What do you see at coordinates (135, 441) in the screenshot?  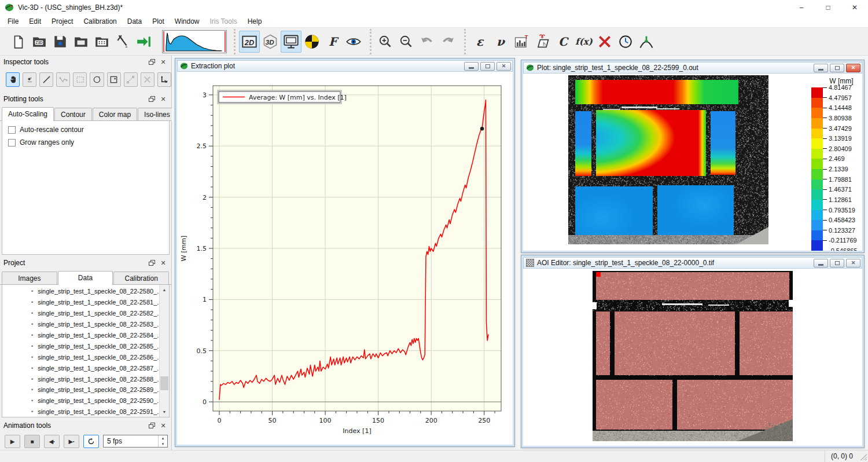 I see `fps-spinbox: 5 fps ▲▼` at bounding box center [135, 441].